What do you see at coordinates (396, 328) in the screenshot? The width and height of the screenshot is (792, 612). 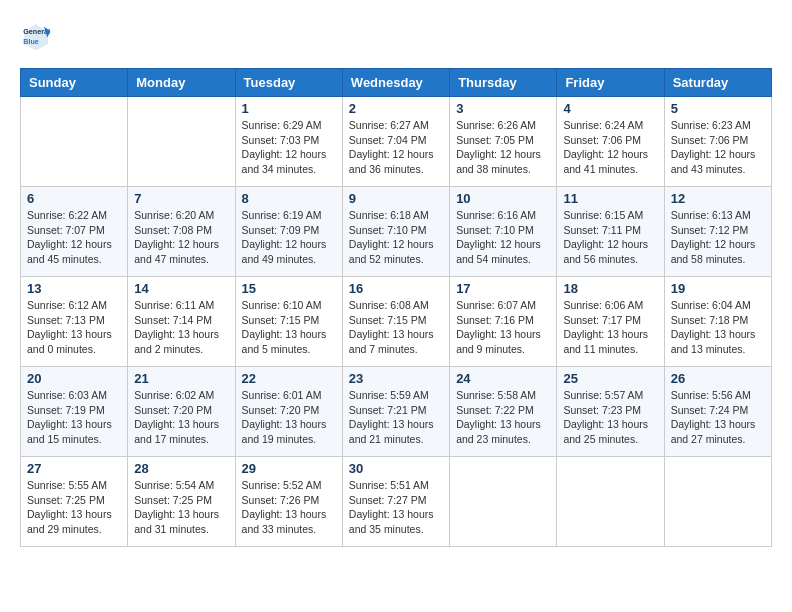 I see `day-info: Sunrise: 6:08 AM Sunset: 7:15 PM Dayligh…` at bounding box center [396, 328].